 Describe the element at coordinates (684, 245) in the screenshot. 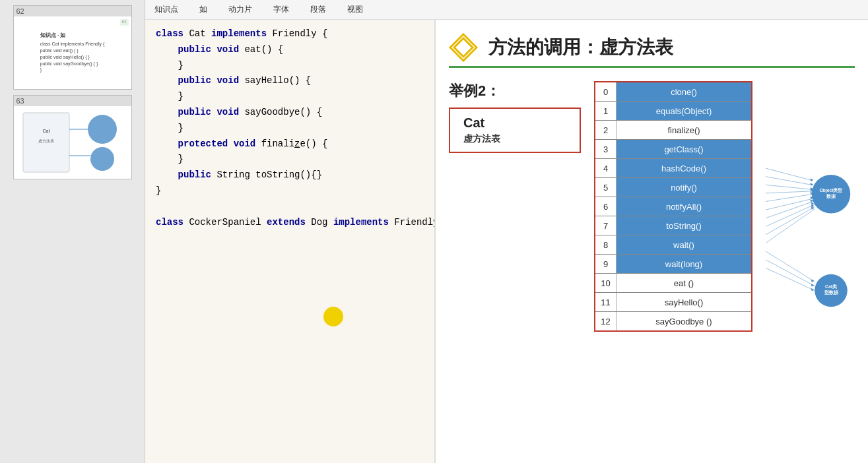

I see `vtable-method-8: wait()` at that location.